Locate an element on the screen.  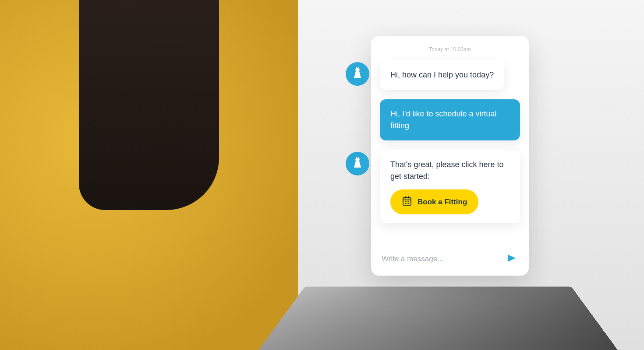
message-row: Hi, how can I help you today? is located at coordinates (433, 75).